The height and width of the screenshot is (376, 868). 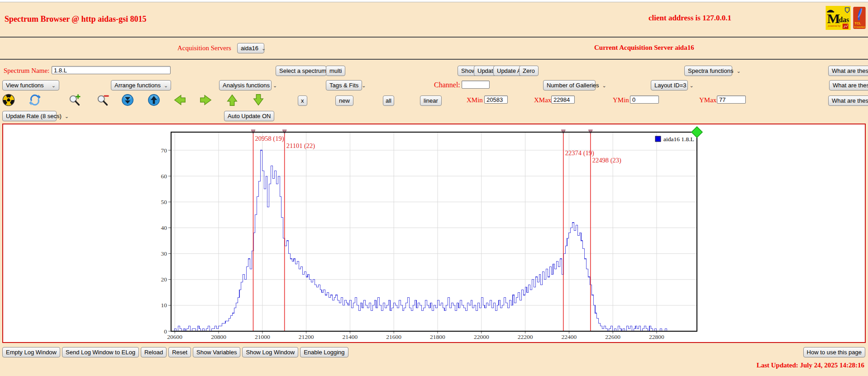 I want to click on svg-text: 50, so click(x=164, y=202).